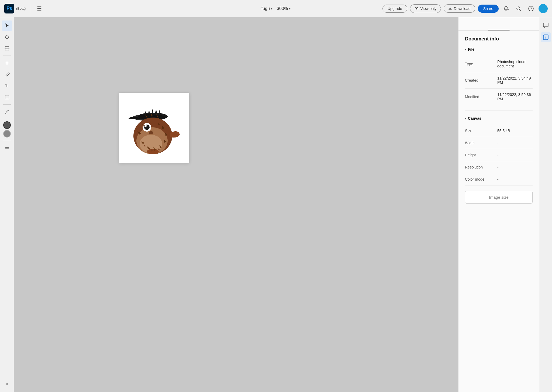  Describe the element at coordinates (39, 9) in the screenshot. I see `hamburger-menu-button: ☰` at that location.